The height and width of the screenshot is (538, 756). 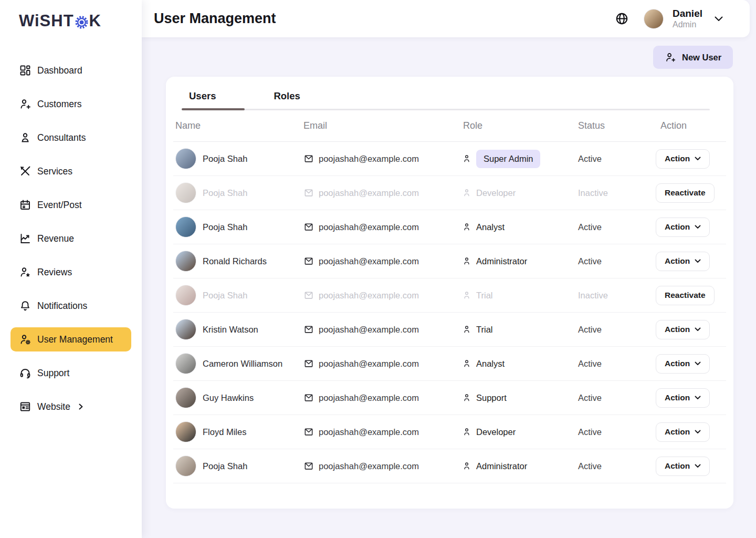 I want to click on action-label: Reactivate, so click(x=685, y=193).